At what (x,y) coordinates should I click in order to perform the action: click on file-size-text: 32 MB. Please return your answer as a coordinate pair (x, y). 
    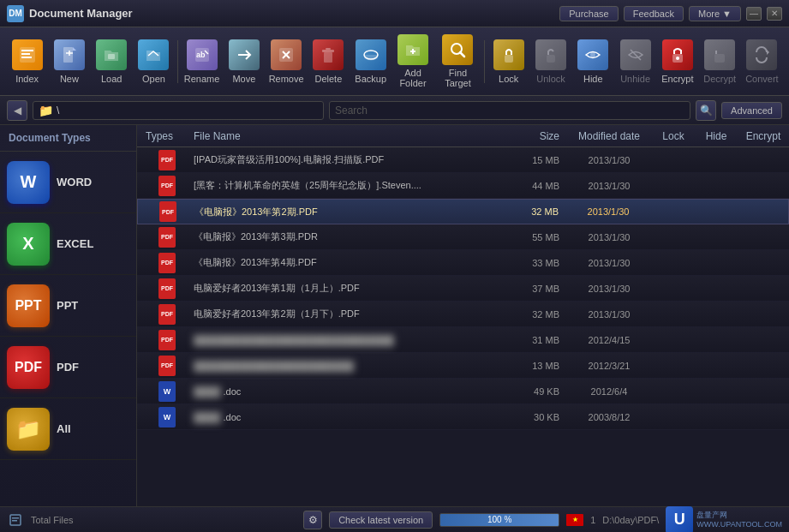
    Looking at the image, I should click on (546, 314).